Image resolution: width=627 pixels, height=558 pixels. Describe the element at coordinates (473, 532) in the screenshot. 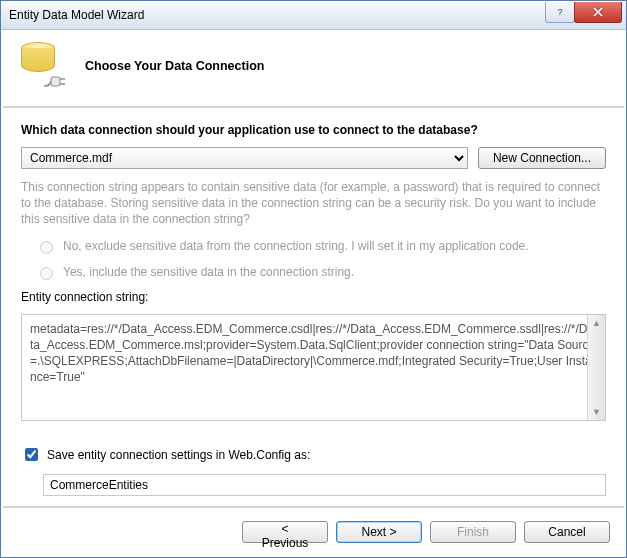

I see `finish-button: Finish` at that location.